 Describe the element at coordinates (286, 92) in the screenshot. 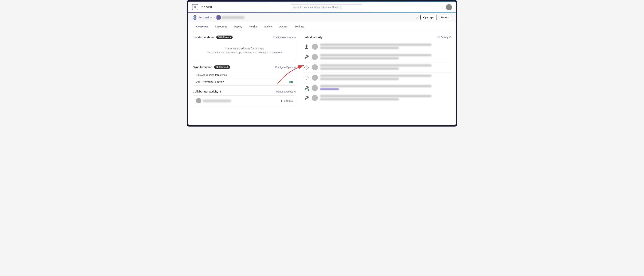

I see `manage-access-link: Manage Access ⊕` at that location.